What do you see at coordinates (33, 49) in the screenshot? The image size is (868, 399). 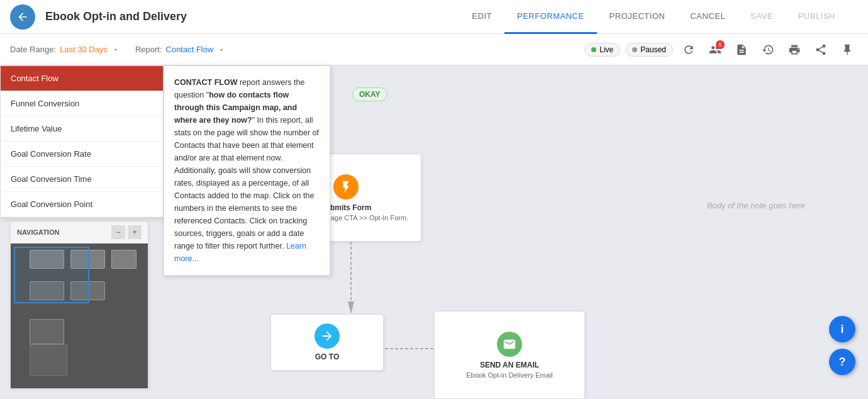 I see `date-range-label: Date Range:` at bounding box center [33, 49].